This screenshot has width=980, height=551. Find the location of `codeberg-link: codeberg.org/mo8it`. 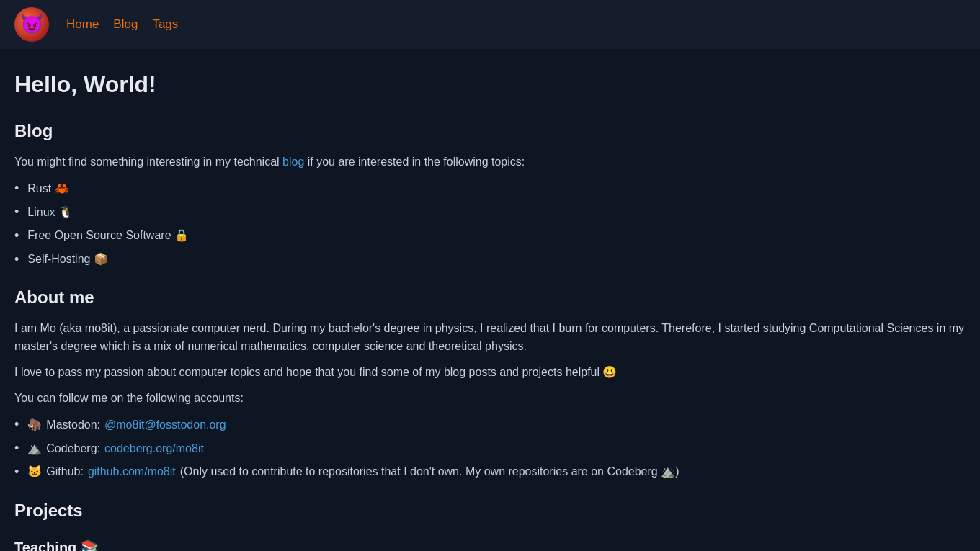

codeberg-link: codeberg.org/mo8it is located at coordinates (154, 449).